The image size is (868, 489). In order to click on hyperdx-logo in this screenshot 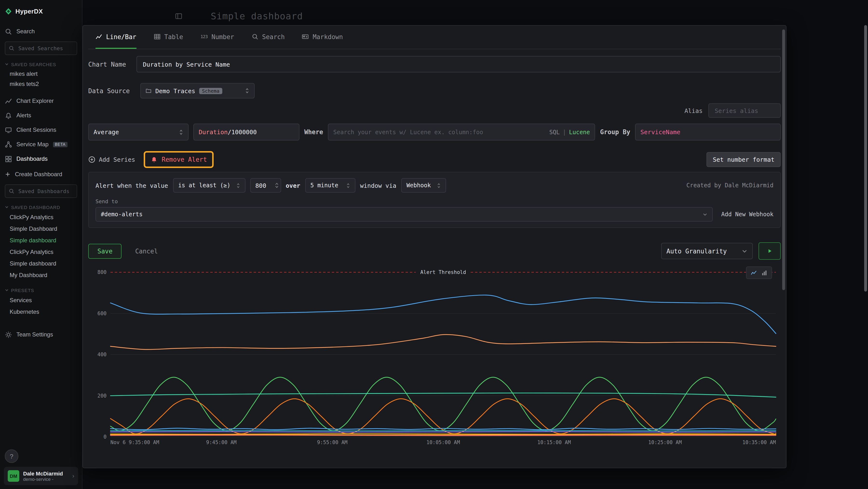, I will do `click(8, 11)`.